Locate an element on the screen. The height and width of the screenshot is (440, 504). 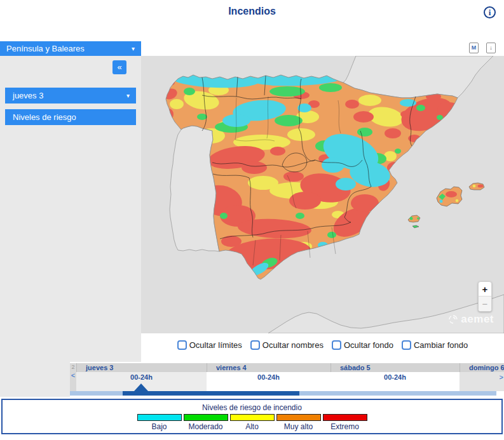
legend-label: Alto is located at coordinates (252, 427).